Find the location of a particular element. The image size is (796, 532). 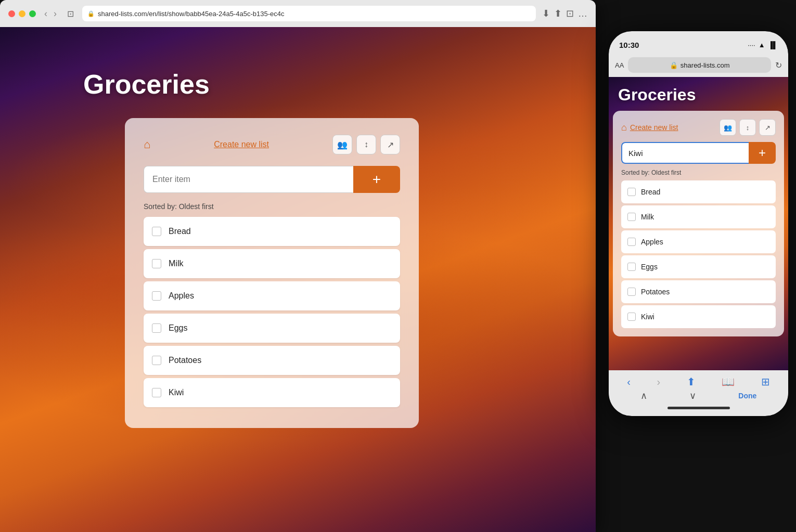

phone-share-list-button: 👥 is located at coordinates (728, 127).